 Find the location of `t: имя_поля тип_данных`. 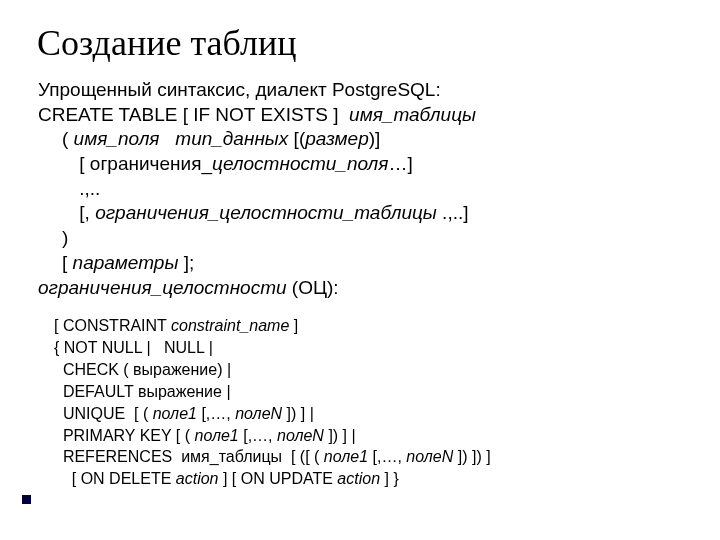

t: имя_поля тип_данных is located at coordinates (184, 138).